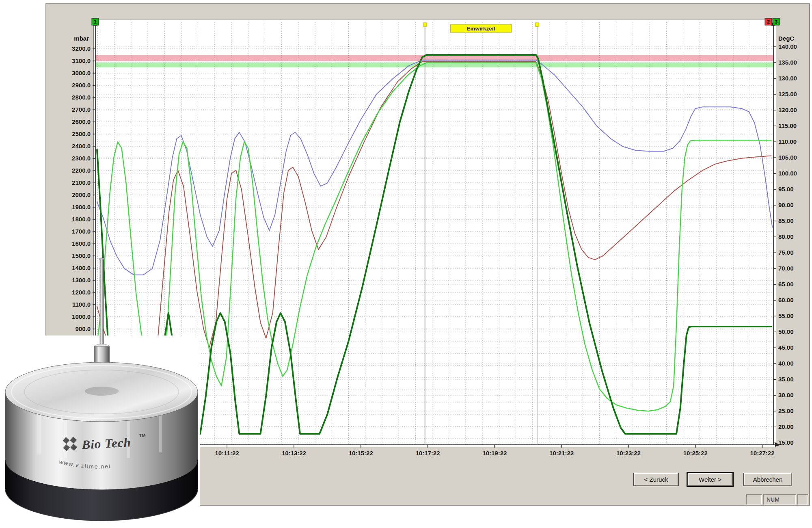 This screenshot has width=812, height=528. What do you see at coordinates (803, 500) in the screenshot?
I see `statusbar-corner` at bounding box center [803, 500].